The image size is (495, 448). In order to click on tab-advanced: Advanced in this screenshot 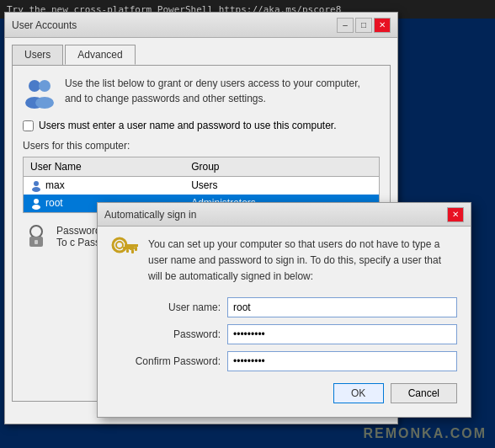, I will do `click(99, 55)`.